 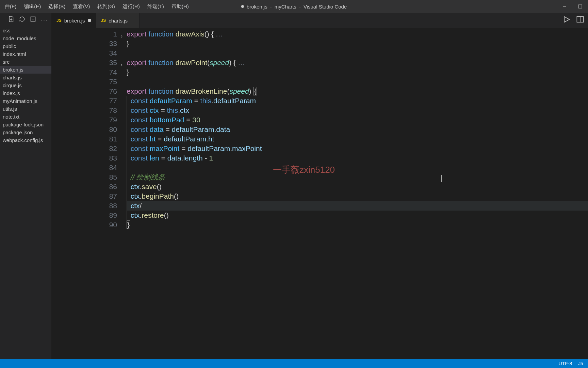 What do you see at coordinates (572, 6) in the screenshot?
I see `window-controls` at bounding box center [572, 6].